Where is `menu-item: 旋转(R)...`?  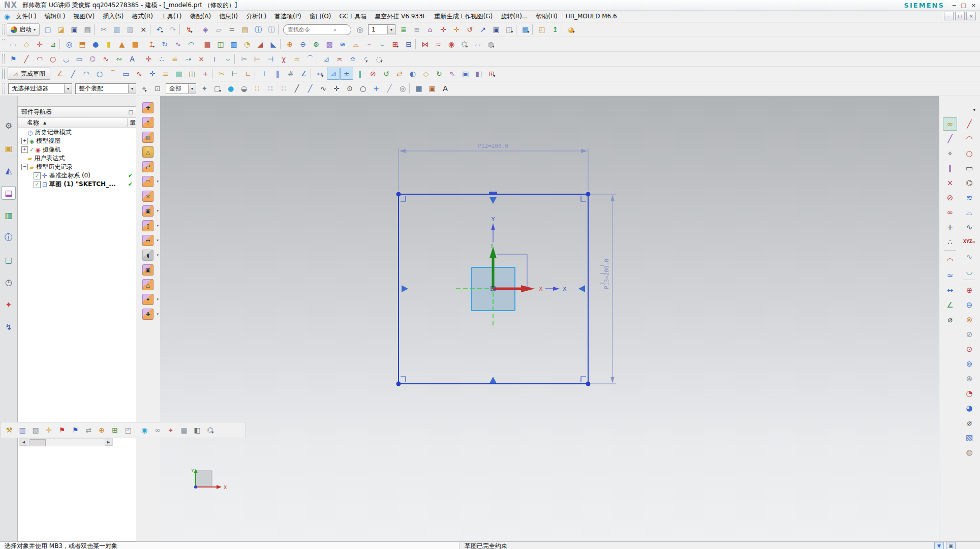 menu-item: 旋转(R)... is located at coordinates (514, 16).